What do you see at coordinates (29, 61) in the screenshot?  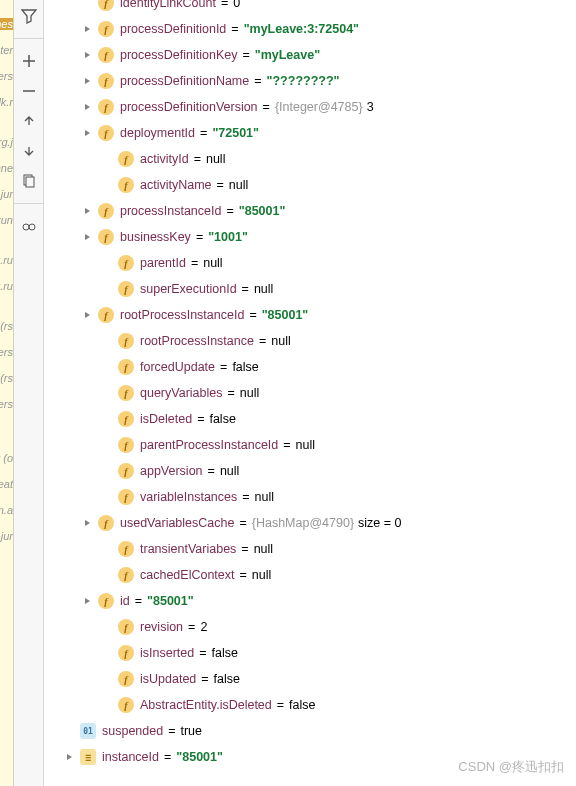 I see `plus-icon` at bounding box center [29, 61].